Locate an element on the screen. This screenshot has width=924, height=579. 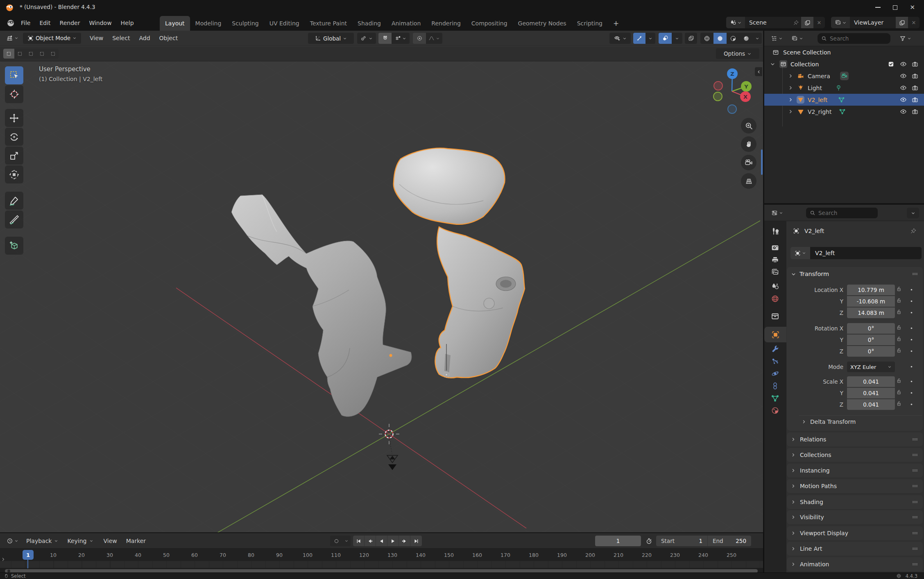
play-reverse-button is located at coordinates (382, 541).